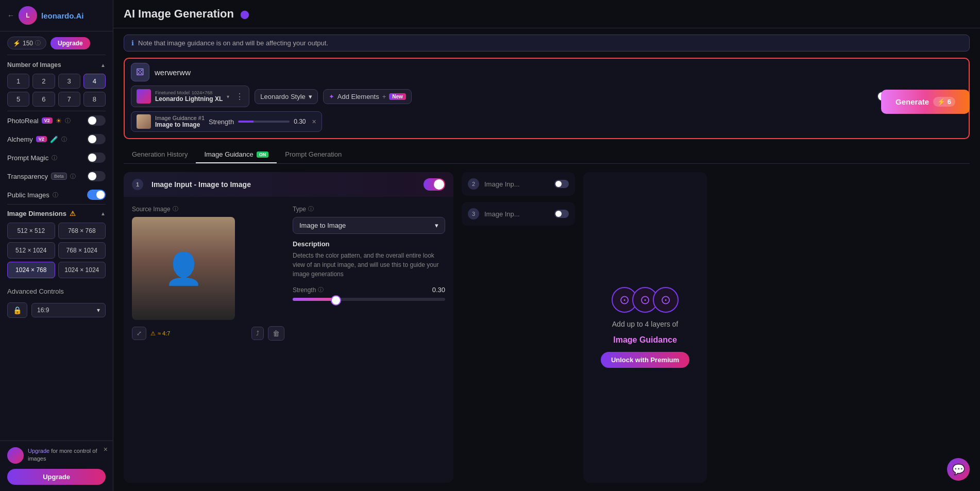 This screenshot has width=980, height=491. What do you see at coordinates (160, 155) in the screenshot?
I see `tab-generation-history: Generation History` at bounding box center [160, 155].